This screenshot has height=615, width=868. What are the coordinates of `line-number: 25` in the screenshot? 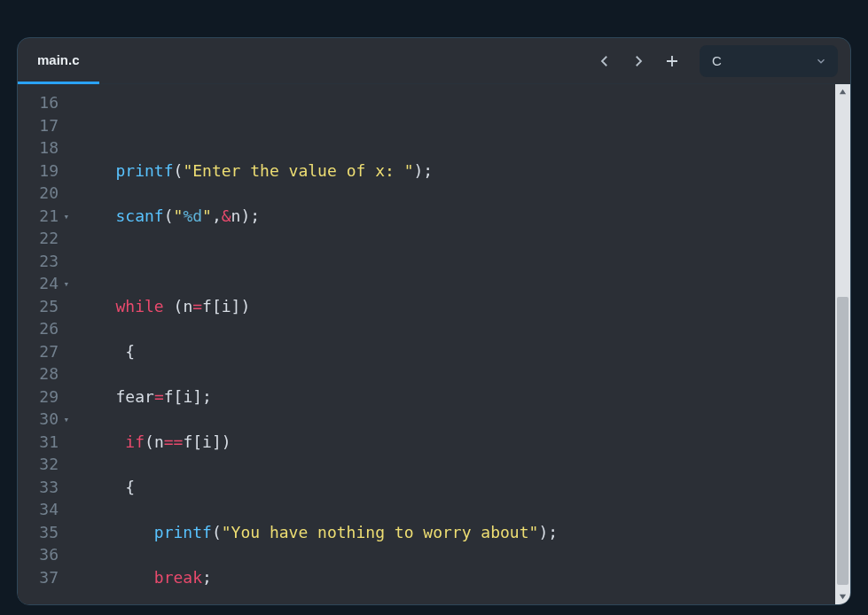 It's located at (43, 307).